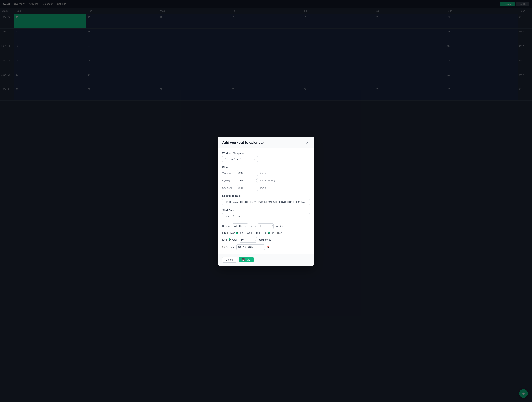 Image resolution: width=532 pixels, height=402 pixels. I want to click on days-row: On Mon Tue Wed Thu, so click(266, 233).